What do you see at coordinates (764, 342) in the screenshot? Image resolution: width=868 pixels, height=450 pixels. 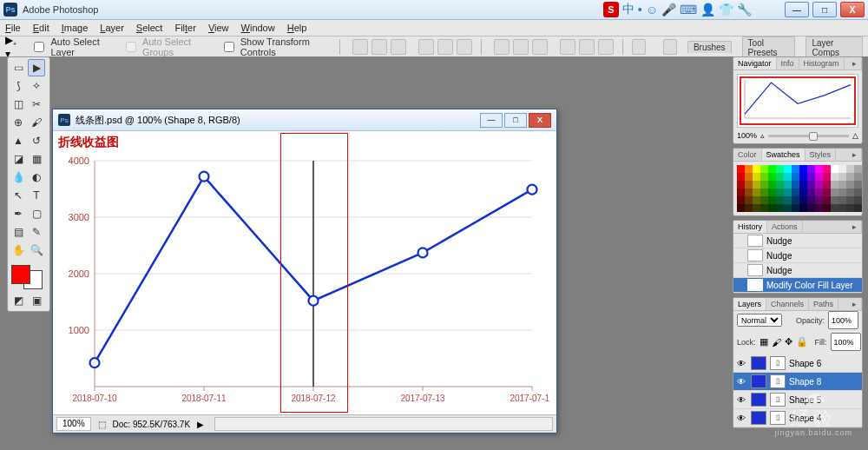 I see `lock-transparent-icon: ▦` at bounding box center [764, 342].